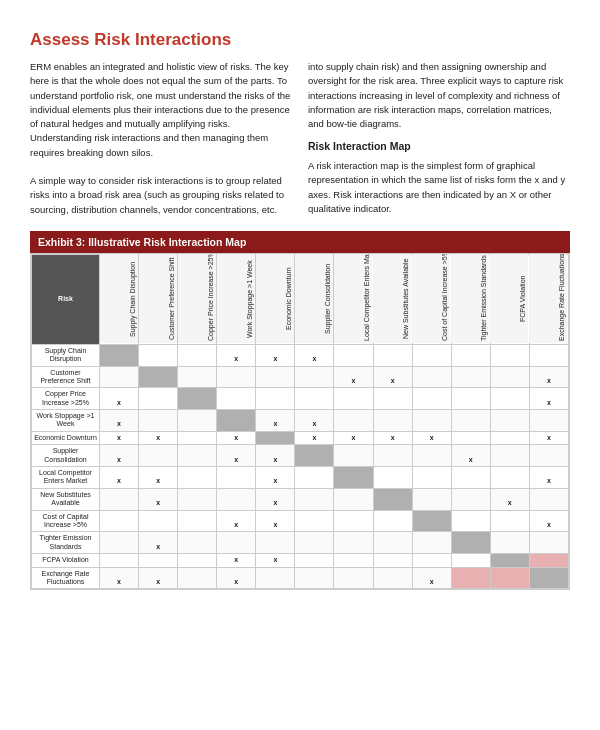  I want to click on table-row: Tighter Emission Standardsx, so click(300, 543).